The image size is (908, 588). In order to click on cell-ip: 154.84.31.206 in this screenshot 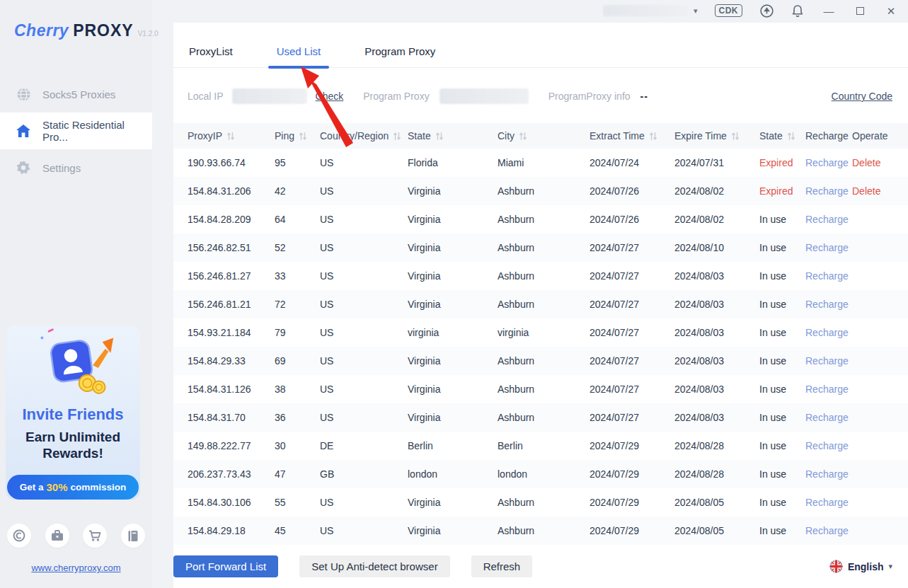, I will do `click(231, 191)`.